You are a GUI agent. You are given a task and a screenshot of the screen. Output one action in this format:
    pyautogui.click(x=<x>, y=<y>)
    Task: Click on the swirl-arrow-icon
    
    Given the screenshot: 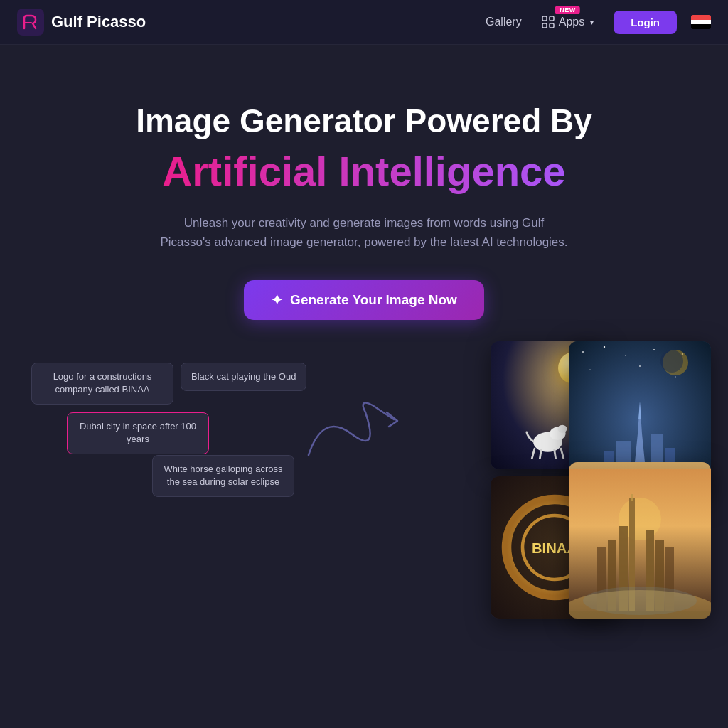 What is the action you would take?
    pyautogui.click(x=365, y=434)
    